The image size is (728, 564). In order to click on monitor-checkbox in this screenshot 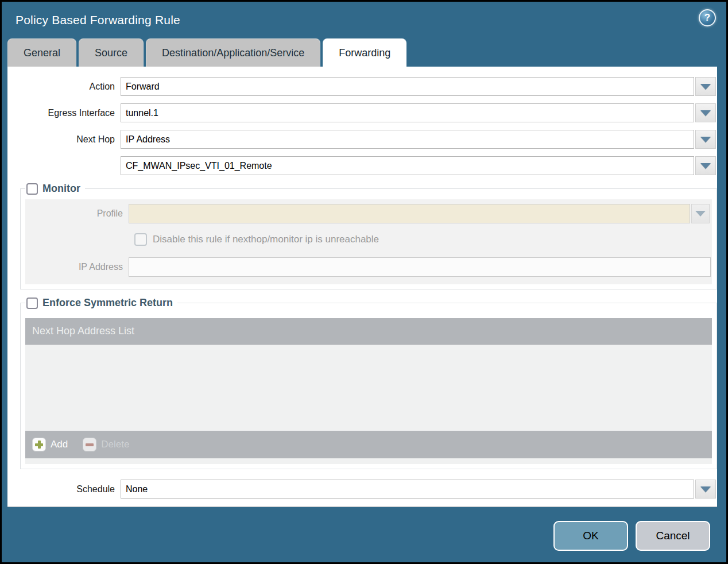, I will do `click(32, 189)`.